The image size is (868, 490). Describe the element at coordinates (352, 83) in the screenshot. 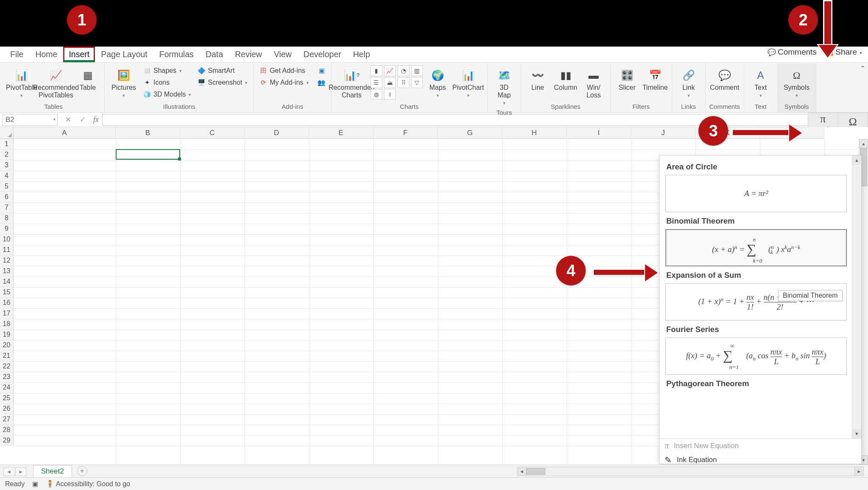

I see `recommended-charts-button: 📊?Recommended Charts` at that location.